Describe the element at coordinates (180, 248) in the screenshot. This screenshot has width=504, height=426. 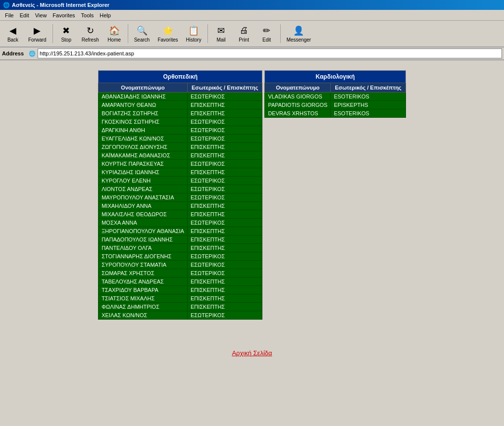
I see `ortho-row: ΠΑΝΤΕΛΙΔΟΥ ΟΛΓΑΕΠΙΣΚΕΠΤΗΣ` at that location.